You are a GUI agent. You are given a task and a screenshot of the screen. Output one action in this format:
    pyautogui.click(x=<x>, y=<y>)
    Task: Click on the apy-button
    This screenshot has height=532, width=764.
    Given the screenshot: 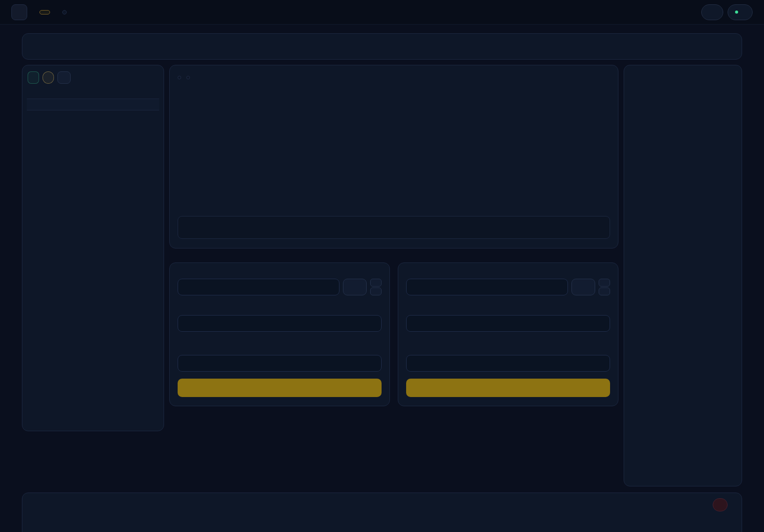 What is the action you would take?
    pyautogui.click(x=48, y=78)
    